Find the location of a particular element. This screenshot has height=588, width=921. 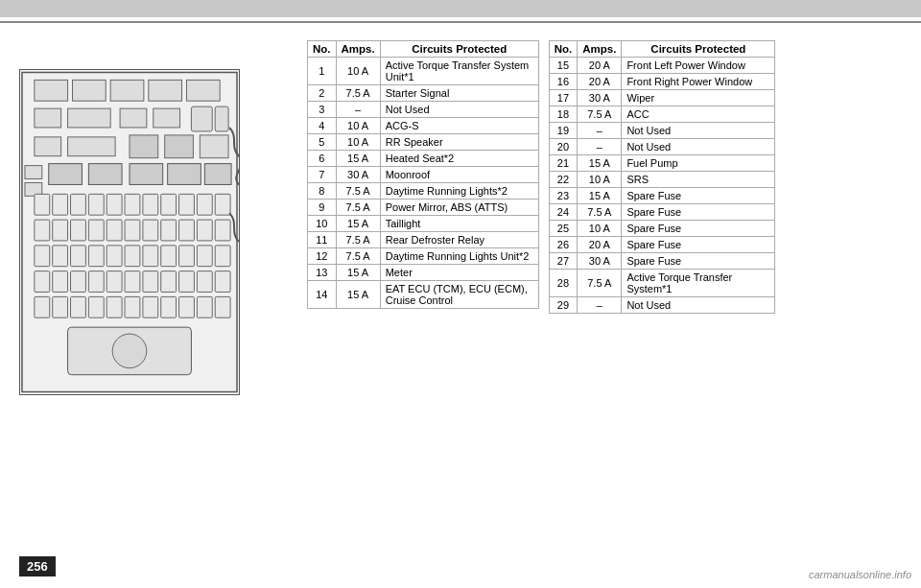

table-row: 127.5 ADaytime Running Lights Unit*2 is located at coordinates (424, 257).